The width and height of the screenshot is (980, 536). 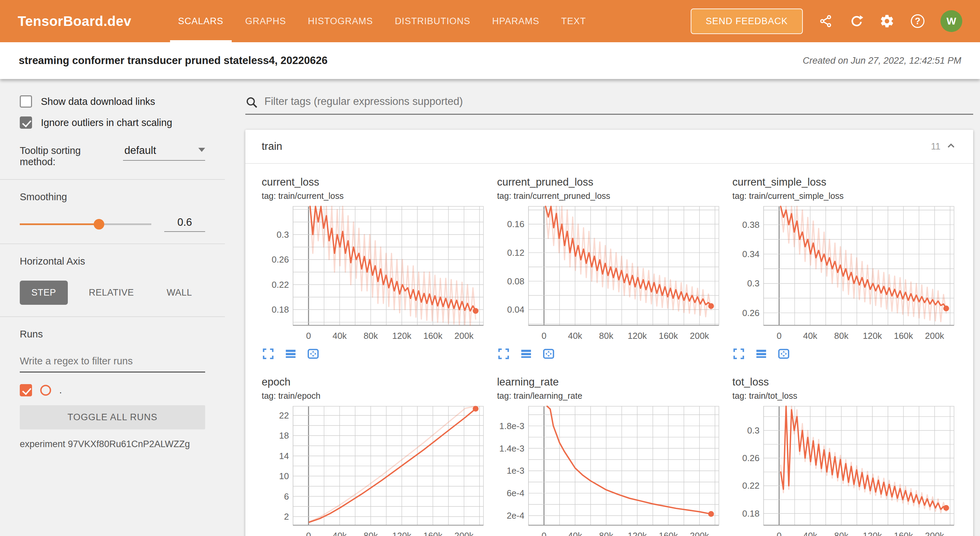 I want to click on chart-tag: tag: train/epoch, so click(x=374, y=396).